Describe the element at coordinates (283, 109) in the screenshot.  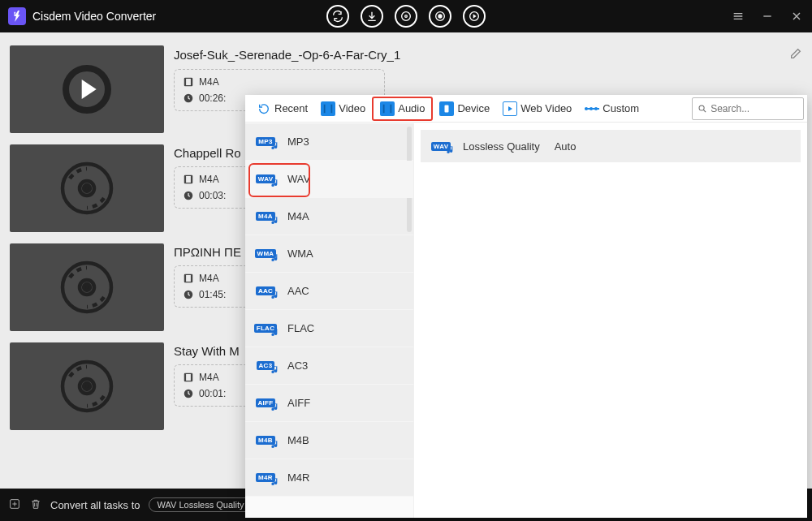
I see `tab-recent: Recent` at that location.